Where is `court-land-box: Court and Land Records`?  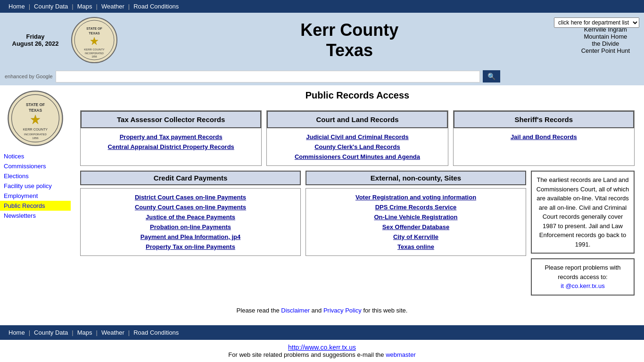
court-land-box: Court and Land Records is located at coordinates (357, 120).